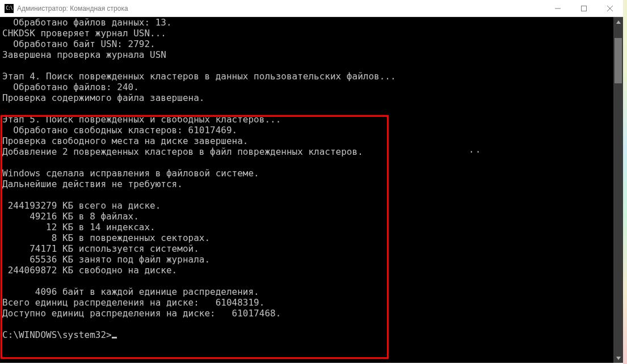  I want to click on terminal-line: 8 КБ в поврежденных секторах., so click(306, 238).